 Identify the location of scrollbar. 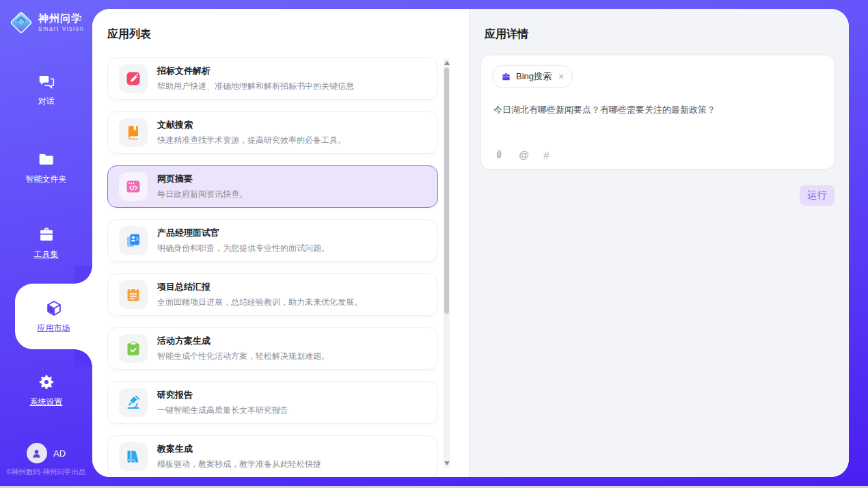
(447, 263).